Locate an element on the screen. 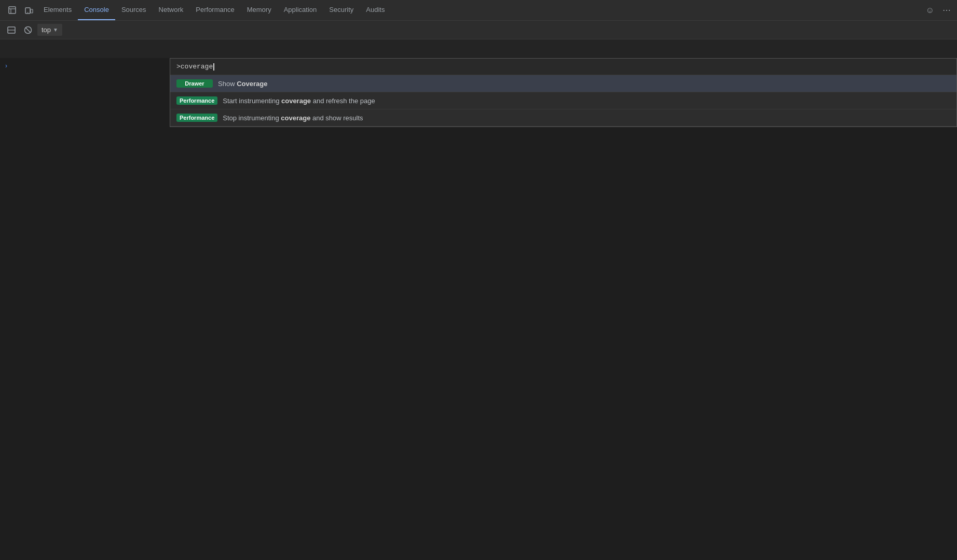  text-cursor is located at coordinates (214, 67).